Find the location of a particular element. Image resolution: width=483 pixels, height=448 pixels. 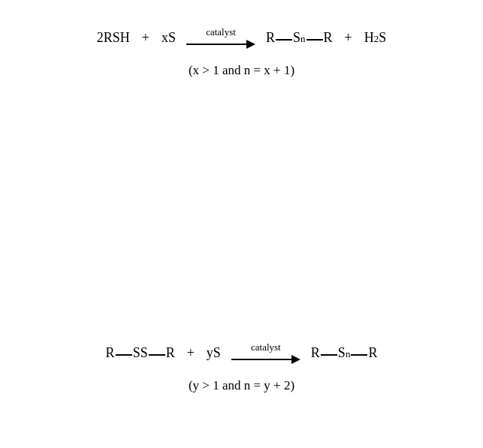

eq2-reactant2: yS is located at coordinates (213, 353).